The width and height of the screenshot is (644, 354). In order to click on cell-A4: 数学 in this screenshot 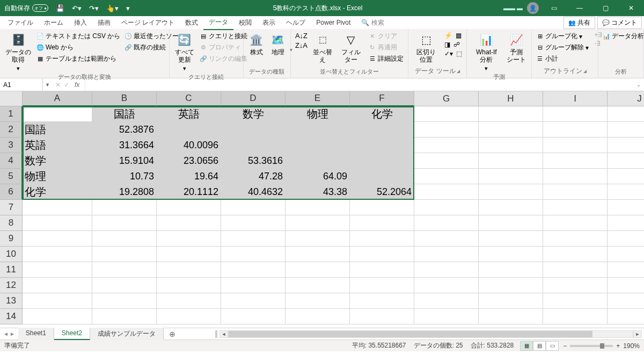, I will do `click(57, 161)`.